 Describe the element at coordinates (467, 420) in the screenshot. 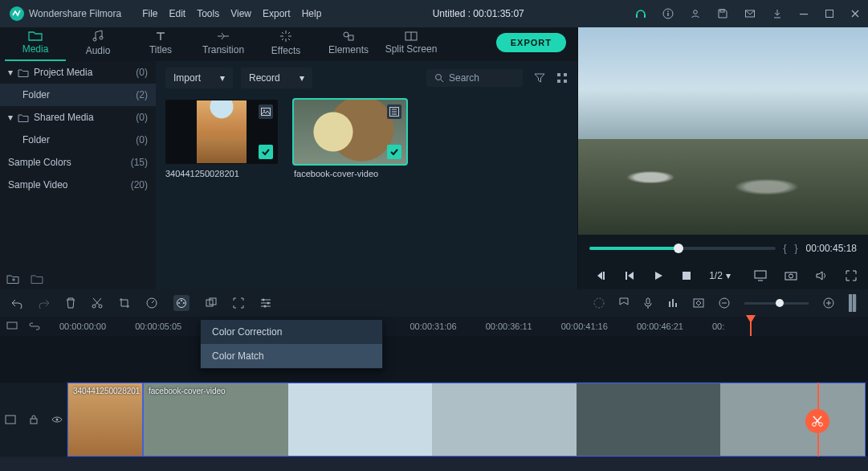

I see `video-track-lane: 340441250028201 facebook-cover-video` at that location.